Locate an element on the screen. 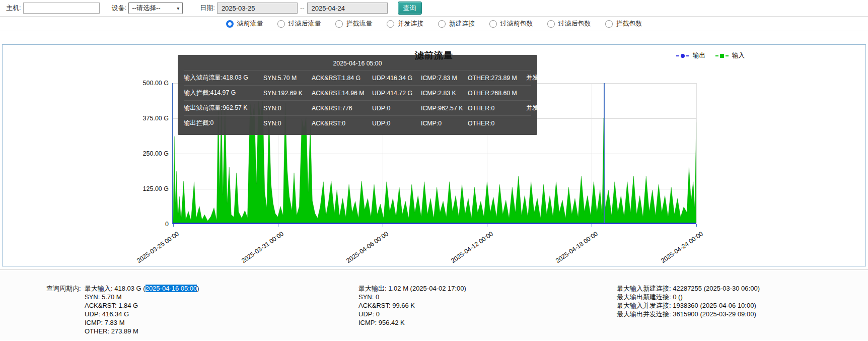 Image resolution: width=868 pixels, height=341 pixels. filter-radio-6: 过滤后包数 is located at coordinates (569, 24).